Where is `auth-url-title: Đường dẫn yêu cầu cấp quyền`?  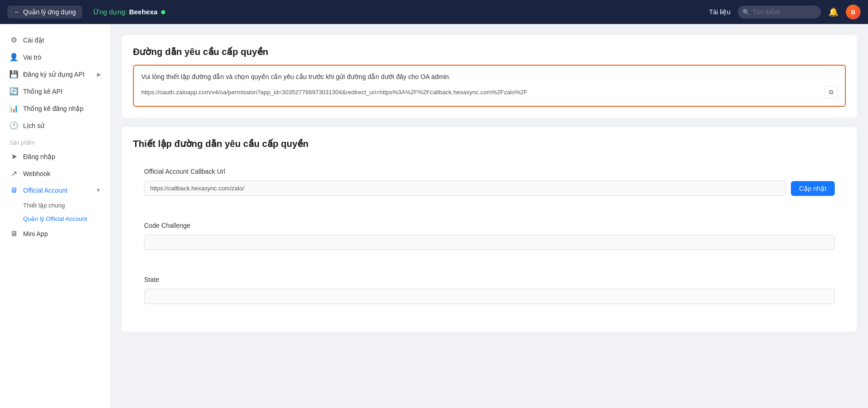
auth-url-title: Đường dẫn yêu cầu cấp quyền is located at coordinates (489, 52).